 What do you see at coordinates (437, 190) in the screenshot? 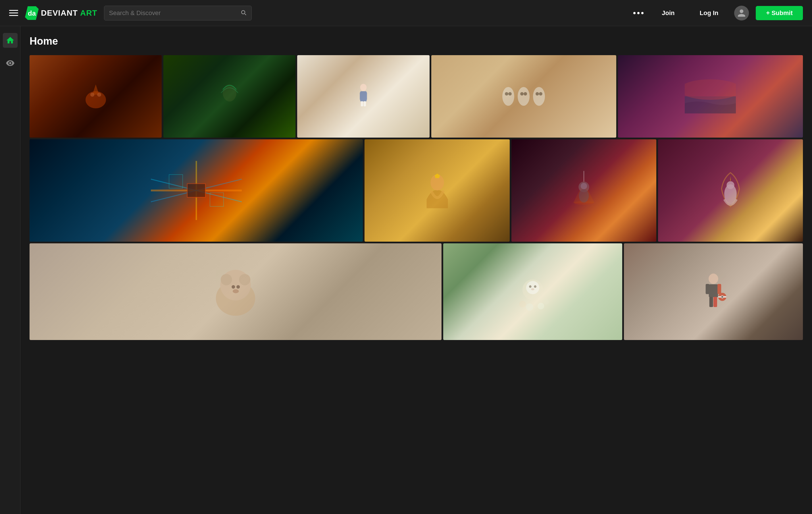
I see `art-detail-princess` at bounding box center [437, 190].